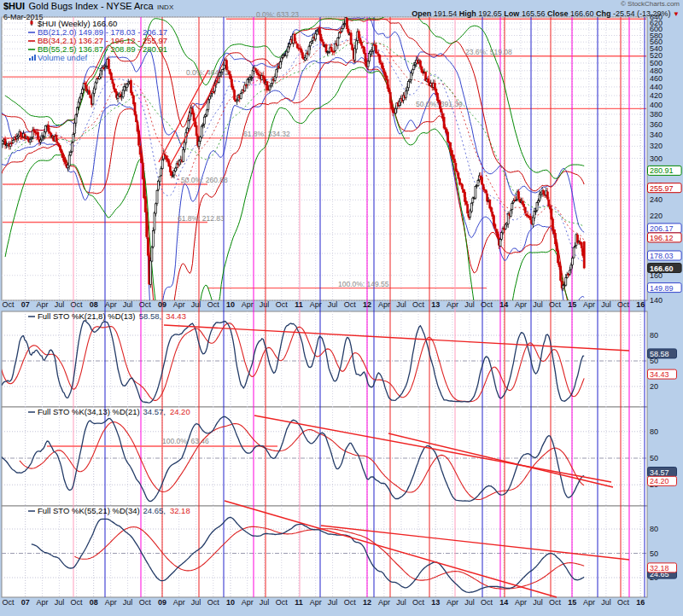 The height and width of the screenshot is (616, 683). Describe the element at coordinates (490, 14) in the screenshot. I see `high-value: 192.65` at that location.